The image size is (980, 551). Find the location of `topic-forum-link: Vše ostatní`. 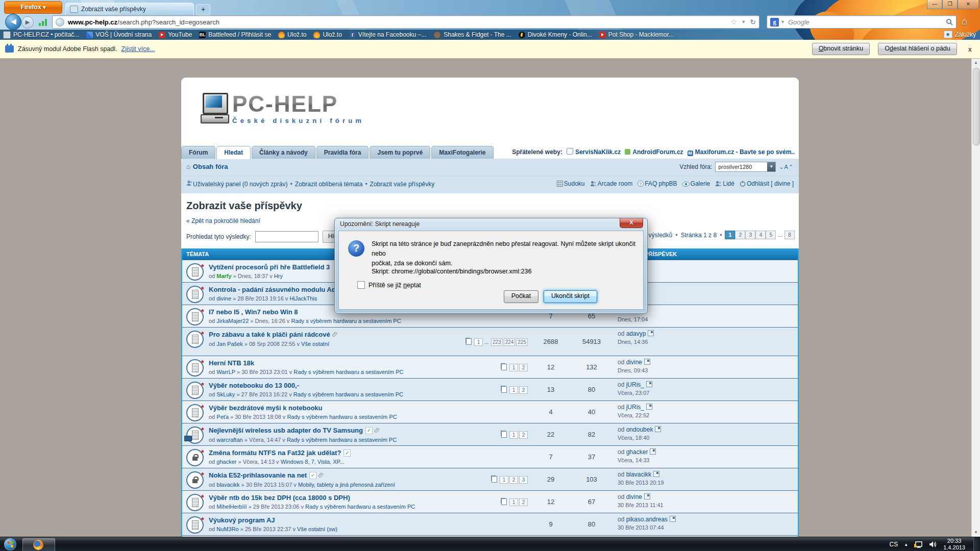

topic-forum-link: Vše ostatní is located at coordinates (315, 344).